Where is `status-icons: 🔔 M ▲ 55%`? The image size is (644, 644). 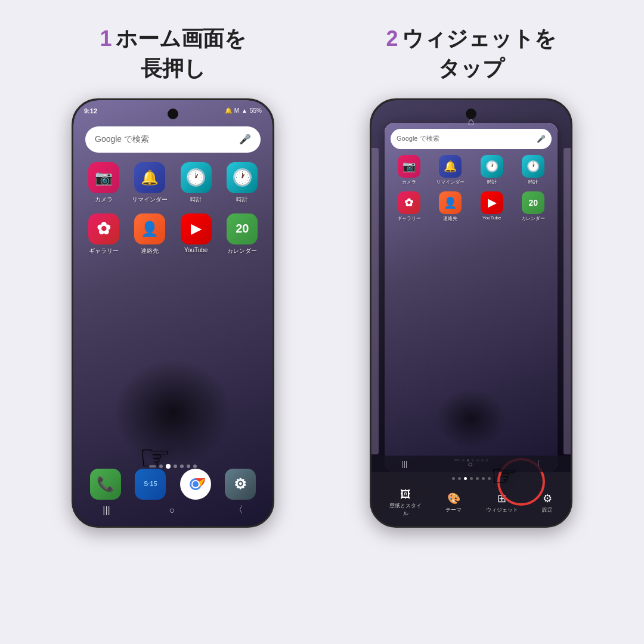 status-icons: 🔔 M ▲ 55% is located at coordinates (243, 111).